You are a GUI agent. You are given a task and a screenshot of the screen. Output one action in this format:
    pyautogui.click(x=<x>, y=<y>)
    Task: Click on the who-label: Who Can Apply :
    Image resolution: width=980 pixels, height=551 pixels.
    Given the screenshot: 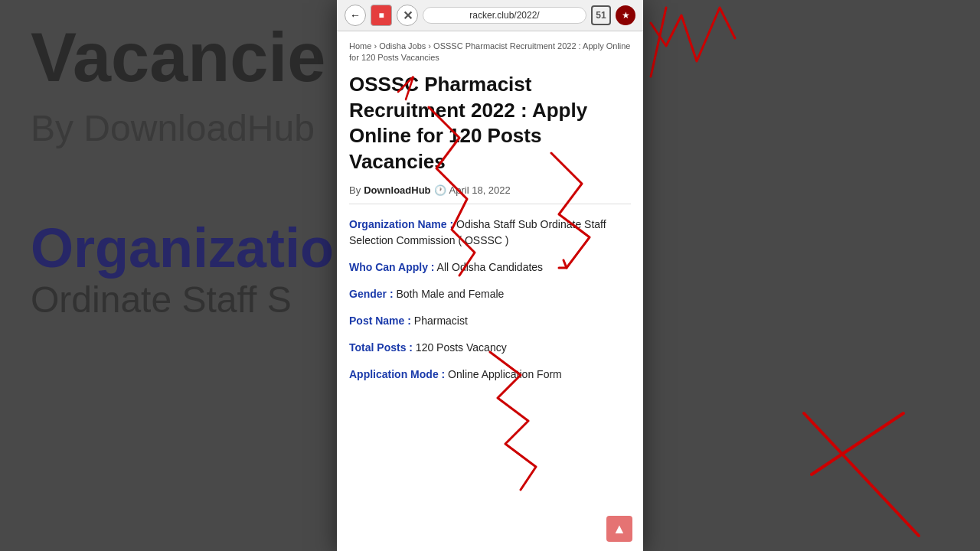 What is the action you would take?
    pyautogui.click(x=392, y=267)
    